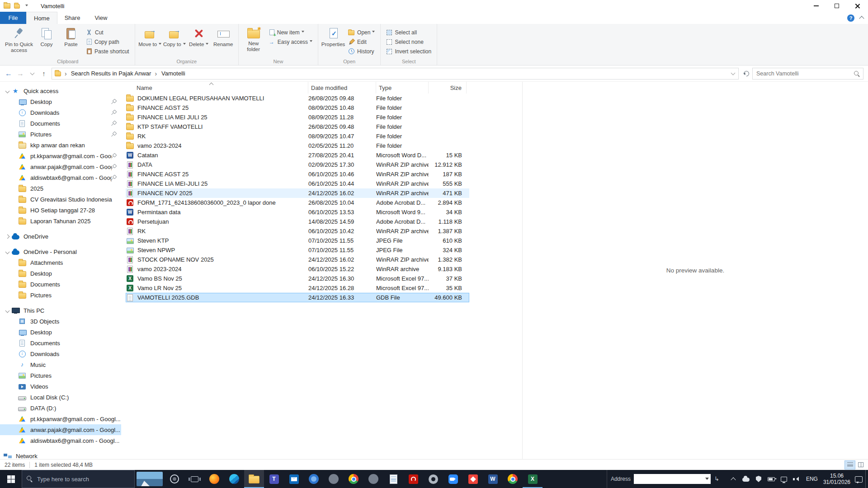  What do you see at coordinates (11, 479) in the screenshot?
I see `start-button` at bounding box center [11, 479].